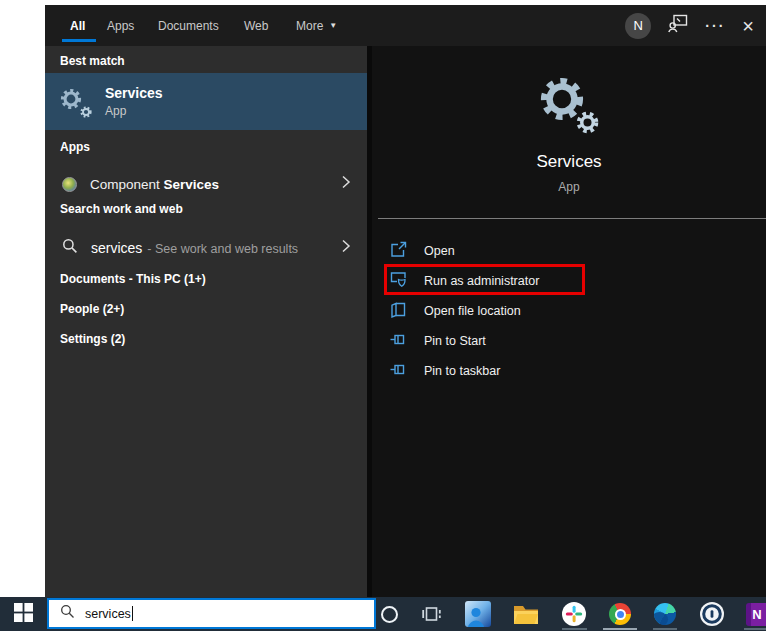 The image size is (766, 631). Describe the element at coordinates (712, 614) in the screenshot. I see `1password-icon` at that location.